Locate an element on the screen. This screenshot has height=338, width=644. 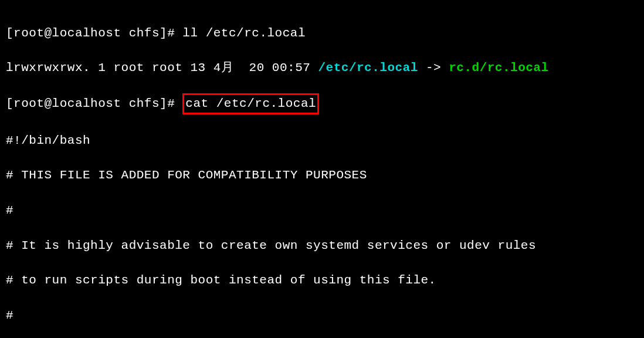
symlink-target: rc.d/rc.local is located at coordinates (499, 68).